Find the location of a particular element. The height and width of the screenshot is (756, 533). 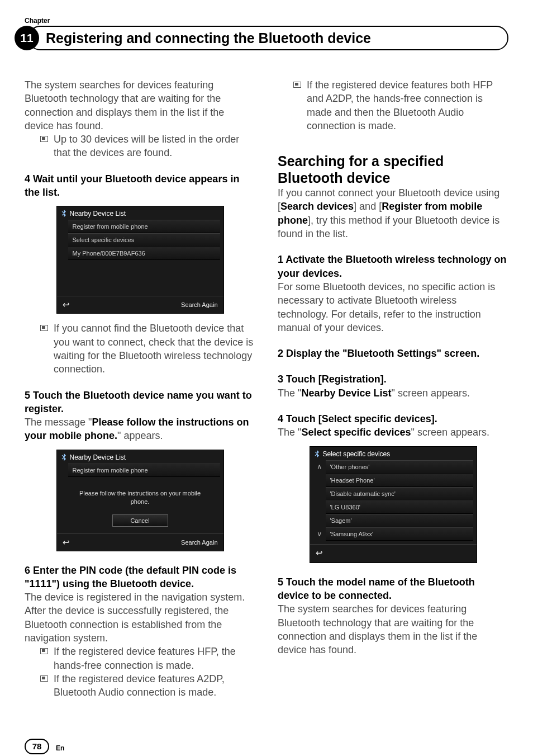

text-bold: Search devices is located at coordinates (317, 206).